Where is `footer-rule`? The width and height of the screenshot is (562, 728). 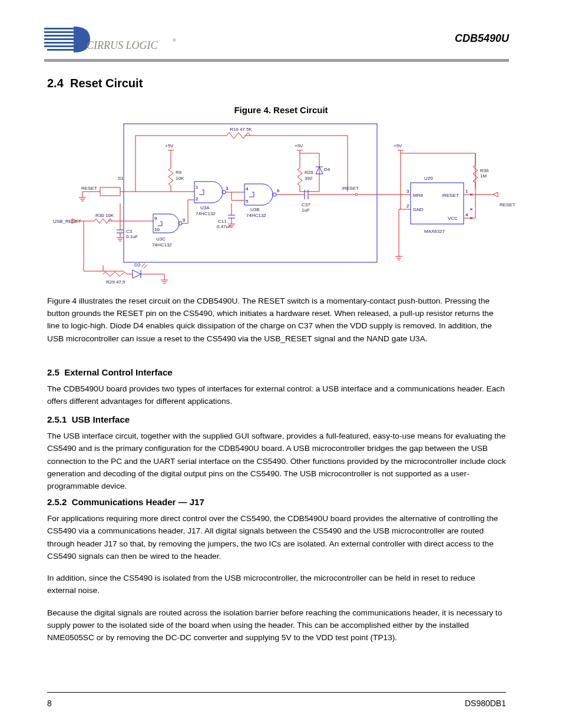 footer-rule is located at coordinates (277, 692).